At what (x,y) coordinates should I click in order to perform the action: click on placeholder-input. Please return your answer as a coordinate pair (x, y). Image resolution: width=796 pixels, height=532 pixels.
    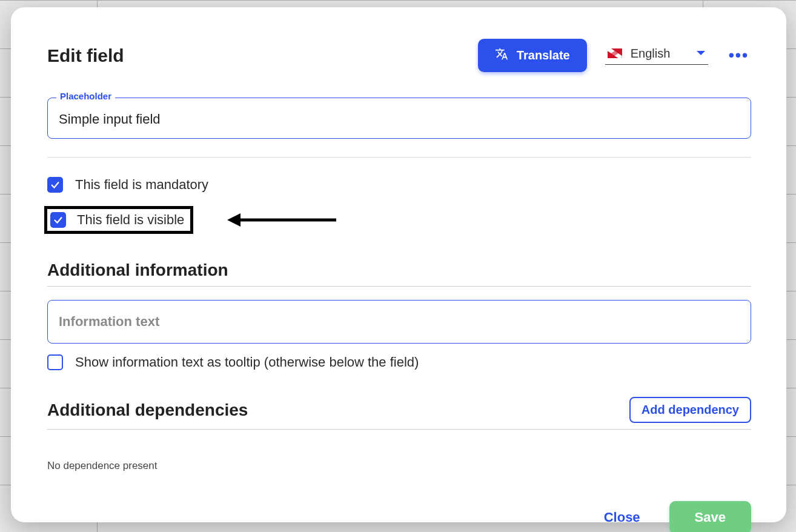
    Looking at the image, I should click on (399, 119).